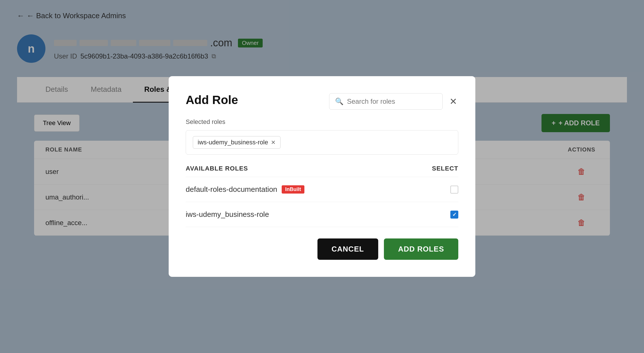  Describe the element at coordinates (322, 122) in the screenshot. I see `selected-roles-label: Selected roles` at that location.